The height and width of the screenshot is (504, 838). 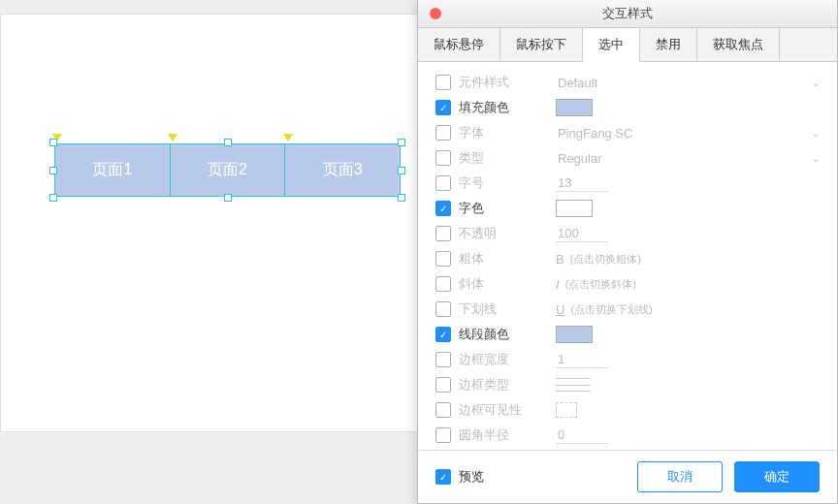 I want to click on checkbox-fill-color, so click(x=443, y=108).